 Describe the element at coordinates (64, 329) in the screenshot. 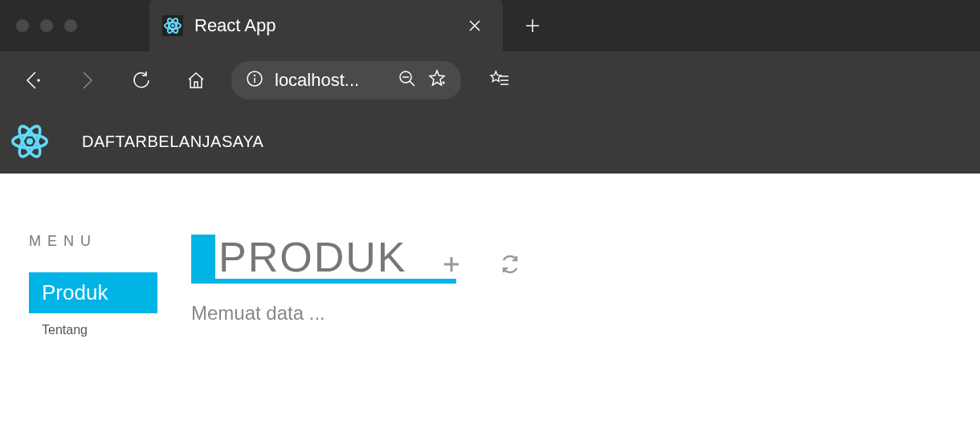

I see `sidebar-item-label: Tentang` at that location.